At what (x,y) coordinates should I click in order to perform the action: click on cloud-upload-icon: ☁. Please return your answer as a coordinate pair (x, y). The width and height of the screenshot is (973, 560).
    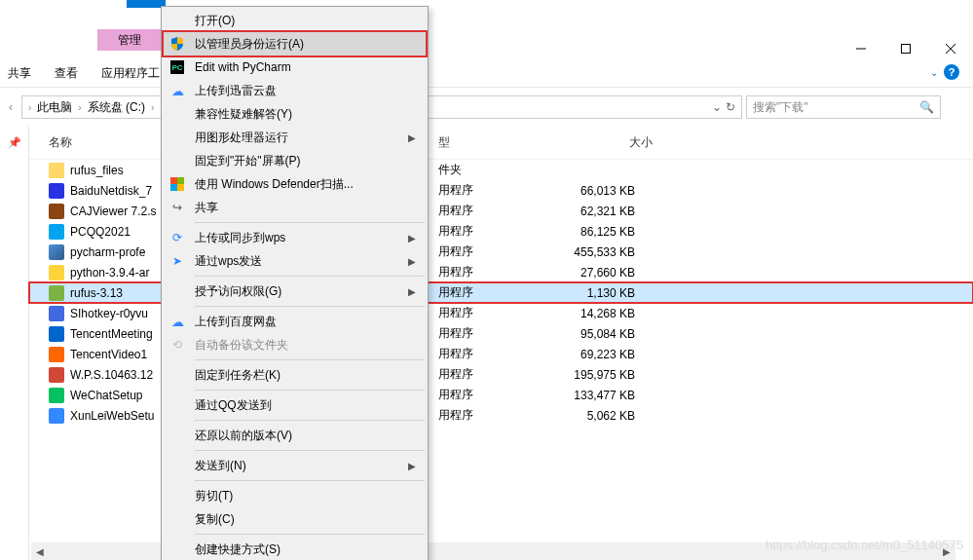
    Looking at the image, I should click on (177, 321).